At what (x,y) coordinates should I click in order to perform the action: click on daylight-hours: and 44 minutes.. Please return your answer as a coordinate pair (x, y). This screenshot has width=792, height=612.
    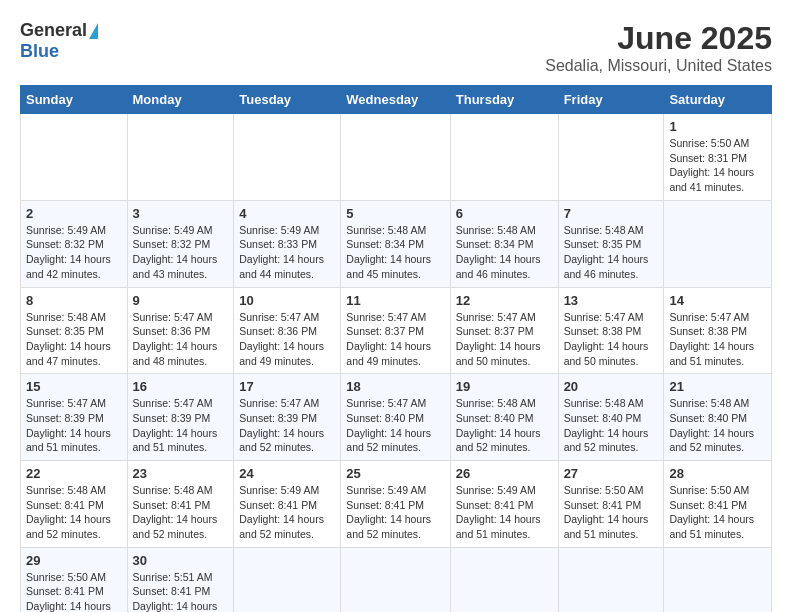
    Looking at the image, I should click on (287, 274).